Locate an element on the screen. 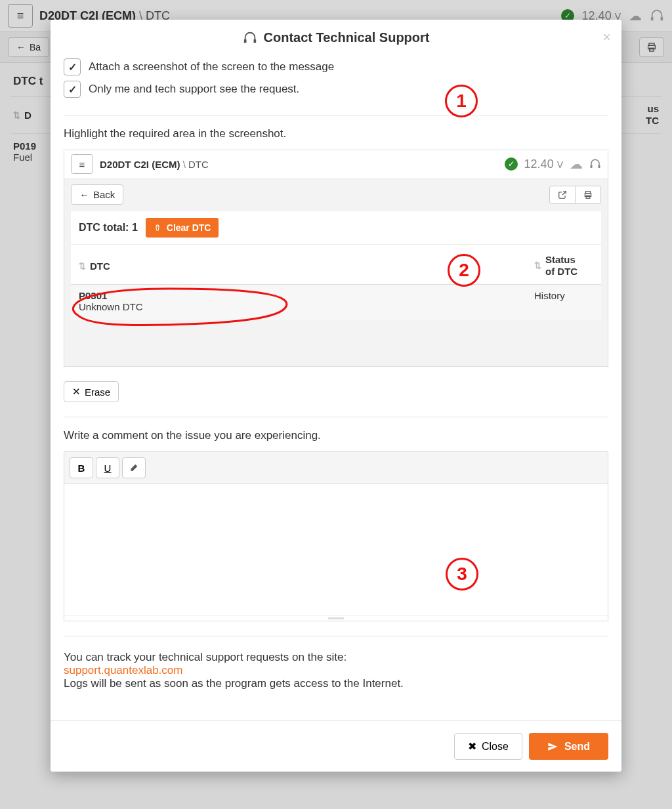 This screenshot has width=672, height=809. annotation-marker-2: 2 is located at coordinates (464, 270).